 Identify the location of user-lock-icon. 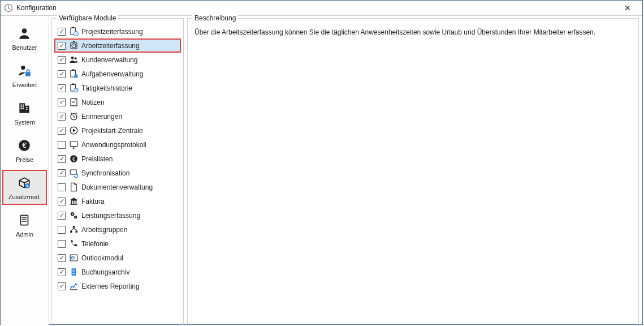
(25, 71).